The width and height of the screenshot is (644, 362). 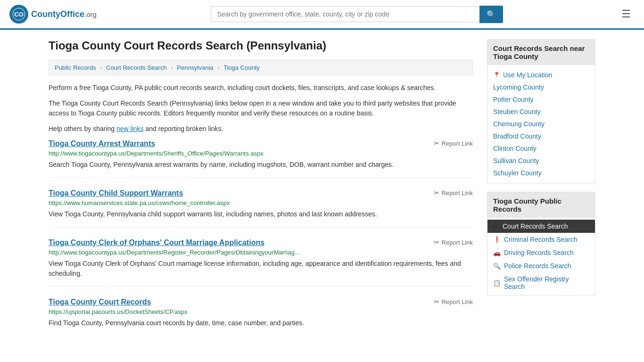 What do you see at coordinates (497, 266) in the screenshot?
I see `police-icon: 🔍` at bounding box center [497, 266].